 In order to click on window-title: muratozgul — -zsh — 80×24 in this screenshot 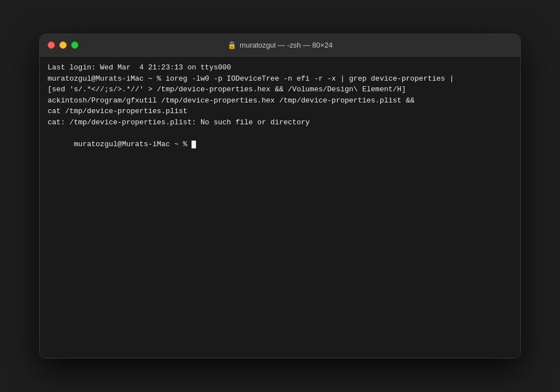, I will do `click(286, 45)`.